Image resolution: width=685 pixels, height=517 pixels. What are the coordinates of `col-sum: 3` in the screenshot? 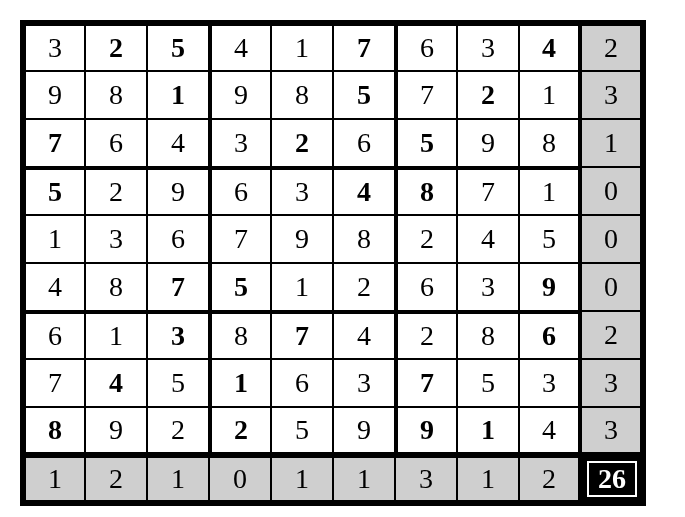 It's located at (426, 479).